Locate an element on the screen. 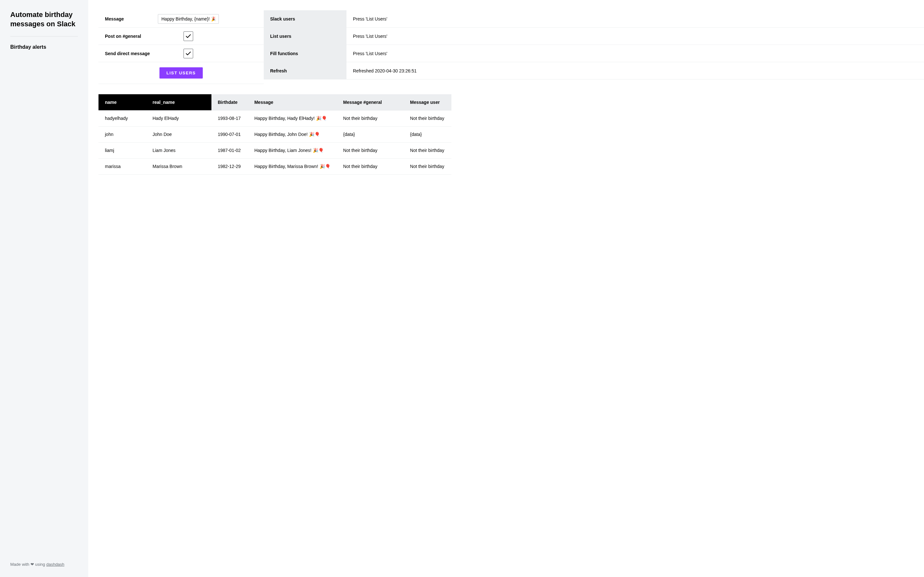 The height and width of the screenshot is (577, 924). table-wrapper: name real_name Birthdate Message Message… is located at coordinates (511, 134).